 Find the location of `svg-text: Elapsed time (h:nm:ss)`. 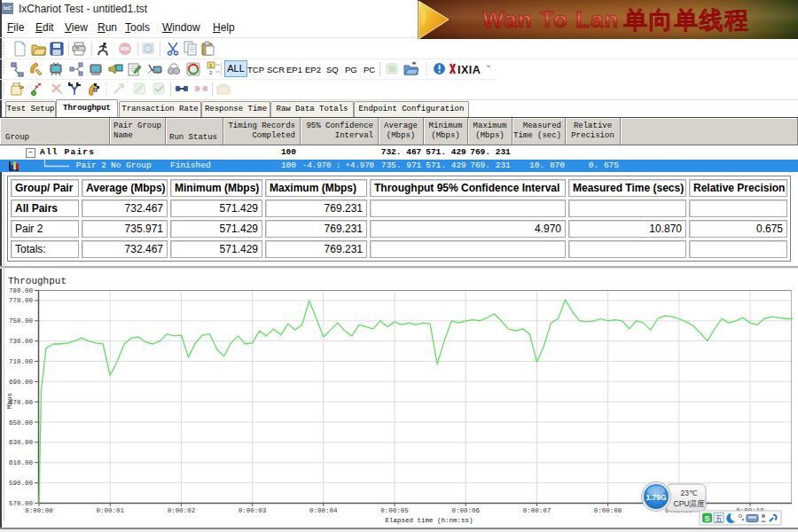

svg-text: Elapsed time (h:nm:ss) is located at coordinates (429, 520).